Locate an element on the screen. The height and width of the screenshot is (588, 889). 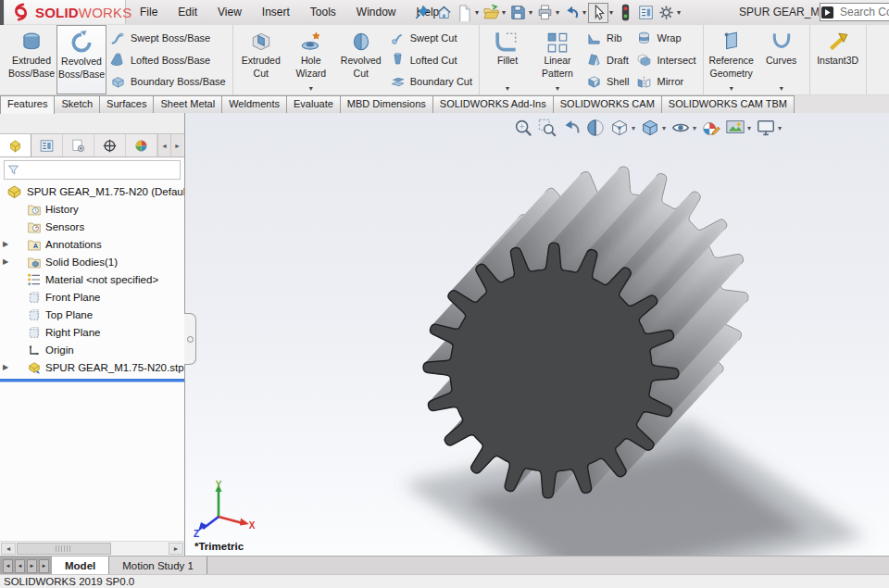
prev-tab-icon: ◄ is located at coordinates (20, 567).